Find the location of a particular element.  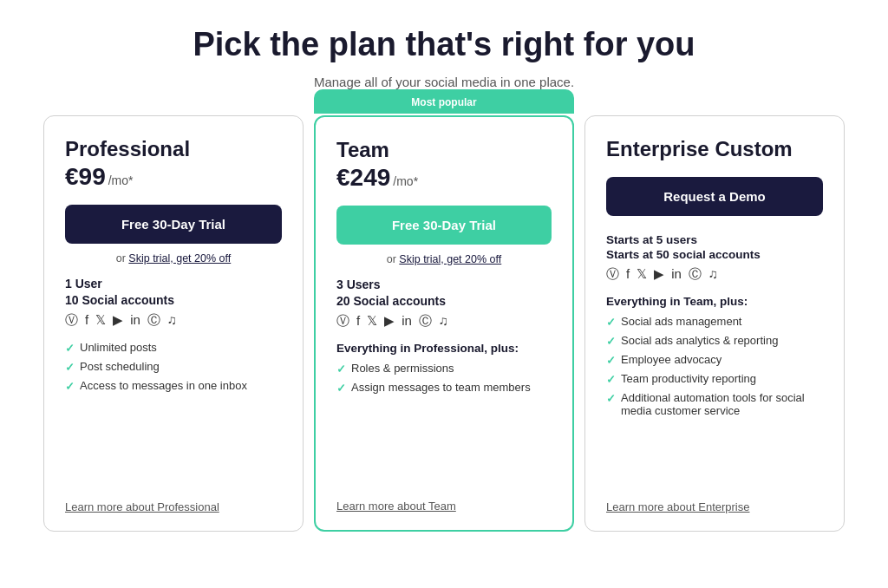

feature-item: ✓Social ads analytics & reporting is located at coordinates (715, 341).